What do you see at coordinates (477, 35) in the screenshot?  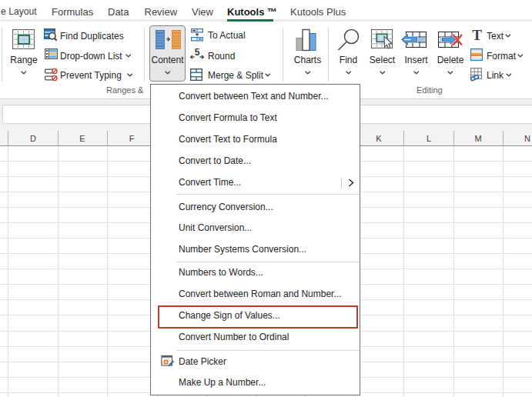 I see `svg-text: T` at bounding box center [477, 35].